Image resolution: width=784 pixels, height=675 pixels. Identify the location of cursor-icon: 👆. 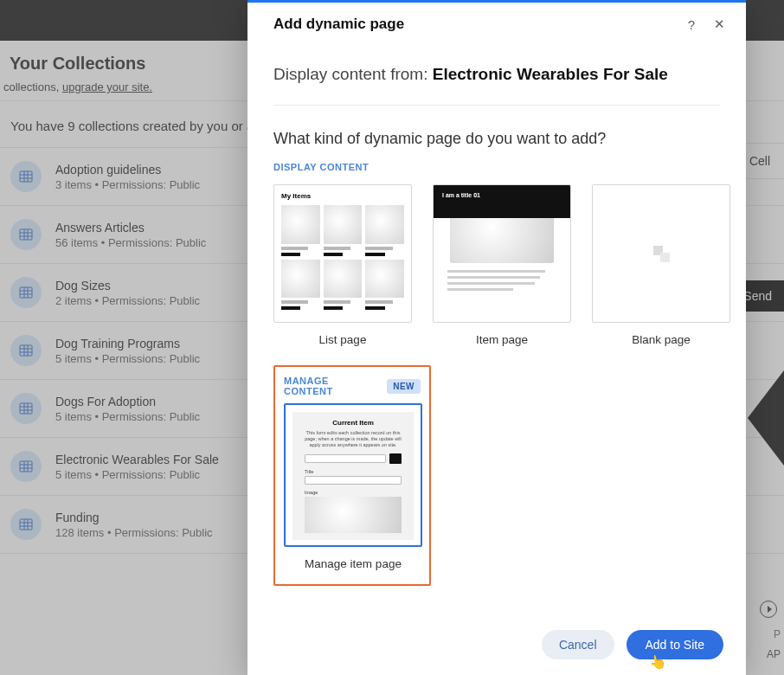
(658, 661).